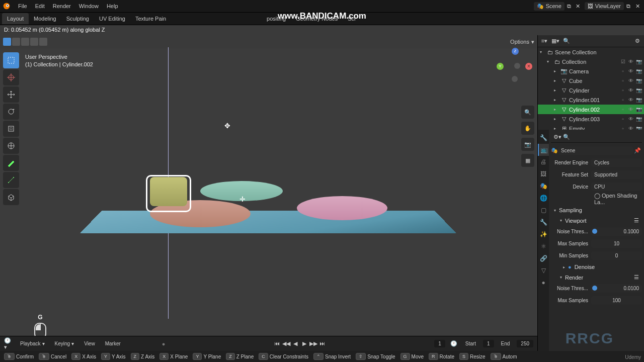 This screenshot has height=362, width=644. Describe the element at coordinates (591, 80) in the screenshot. I see `outliner-item-cube: ▸ ▽ Cube ▫👁📷` at that location.